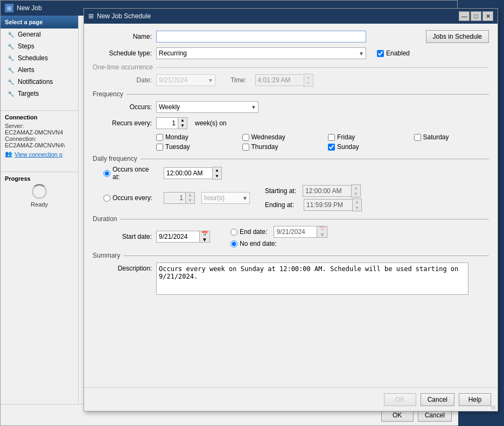 The image size is (504, 426). I want to click on recurs-every-spinner: ▲ ▼, so click(172, 123).